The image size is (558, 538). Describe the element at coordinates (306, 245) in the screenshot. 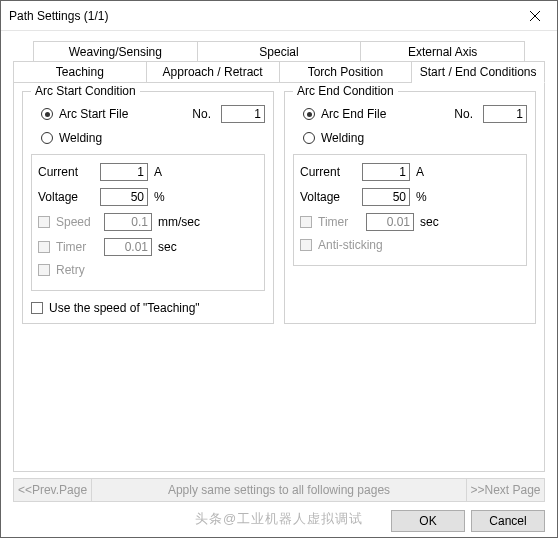

I see `arc-end-antistick-checkbox` at that location.